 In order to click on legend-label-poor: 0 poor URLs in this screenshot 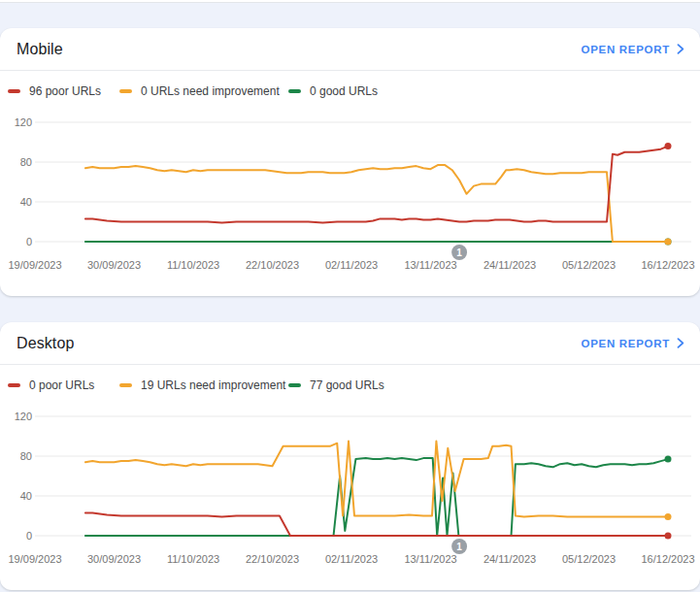, I will do `click(62, 385)`.